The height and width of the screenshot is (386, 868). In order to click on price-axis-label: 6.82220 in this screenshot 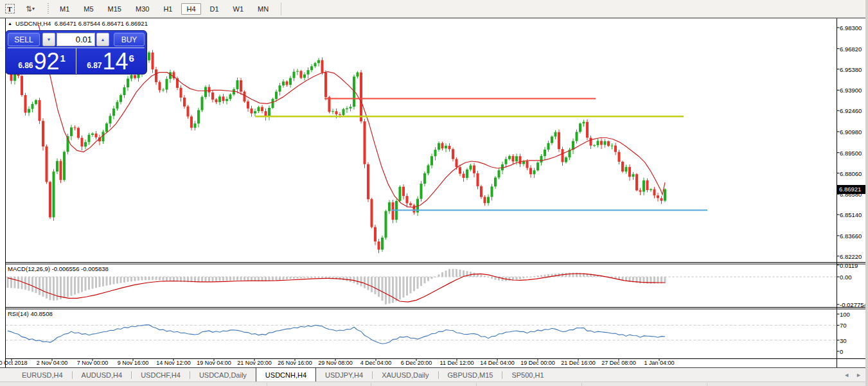, I will do `click(851, 257)`.